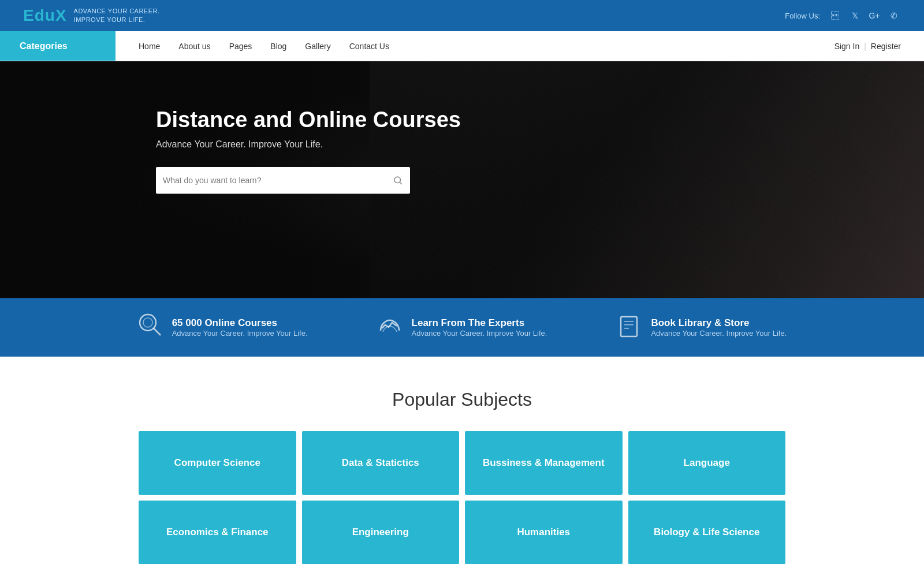 The height and width of the screenshot is (578, 924). I want to click on stats-bar: 65 000 Online Courses Advance Your Caree…, so click(462, 327).